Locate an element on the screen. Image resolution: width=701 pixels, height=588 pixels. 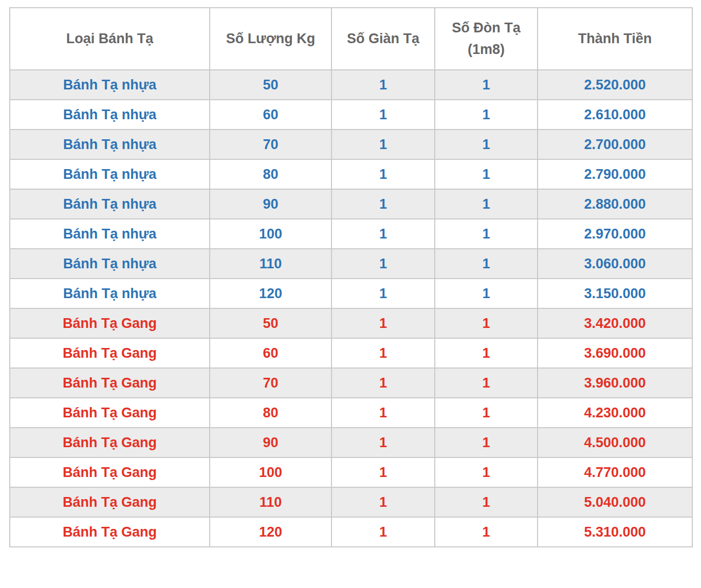
cell-total-price: 5.040.000 is located at coordinates (615, 502).